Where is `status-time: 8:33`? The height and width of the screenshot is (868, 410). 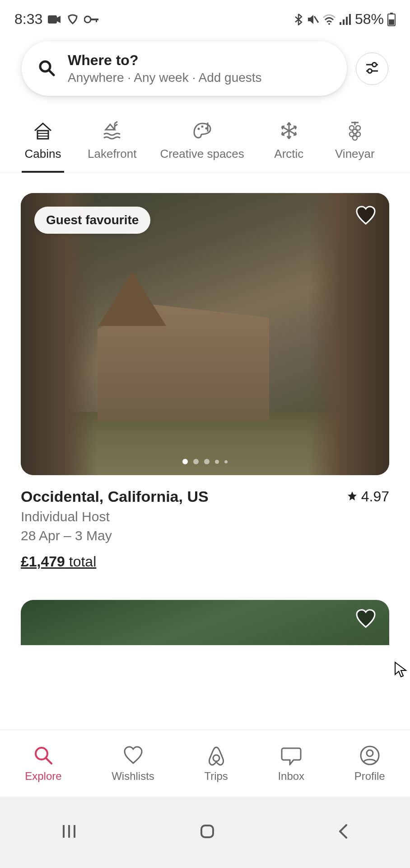 status-time: 8:33 is located at coordinates (28, 19).